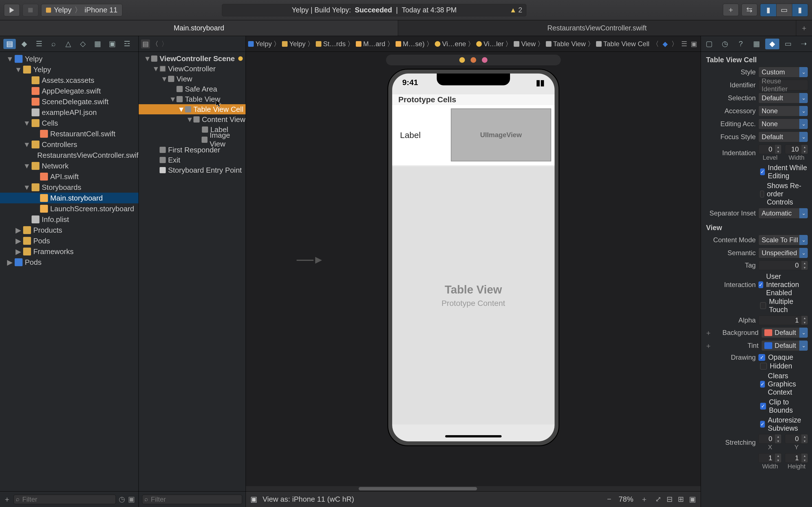 The height and width of the screenshot is (507, 812). I want to click on table-view-row: ▼Table View, so click(192, 99).